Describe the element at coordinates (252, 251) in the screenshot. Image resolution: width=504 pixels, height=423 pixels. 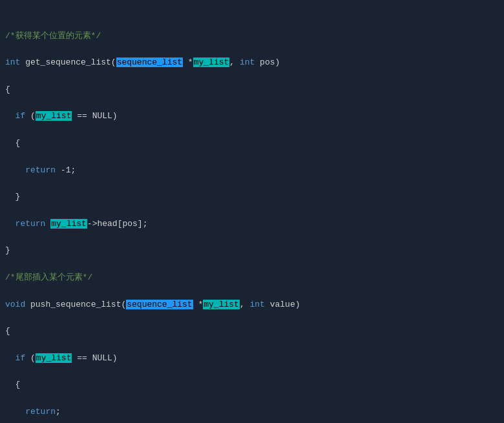
I see `line-9: }` at that location.